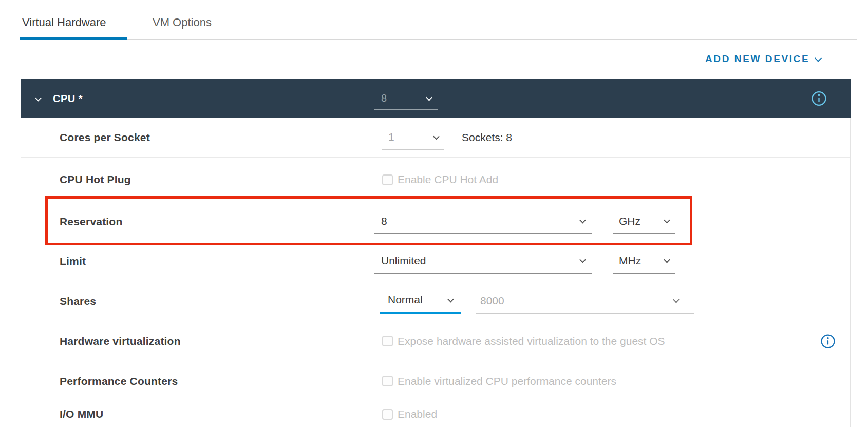 This screenshot has height=427, width=868. I want to click on active-tab-underline, so click(73, 38).